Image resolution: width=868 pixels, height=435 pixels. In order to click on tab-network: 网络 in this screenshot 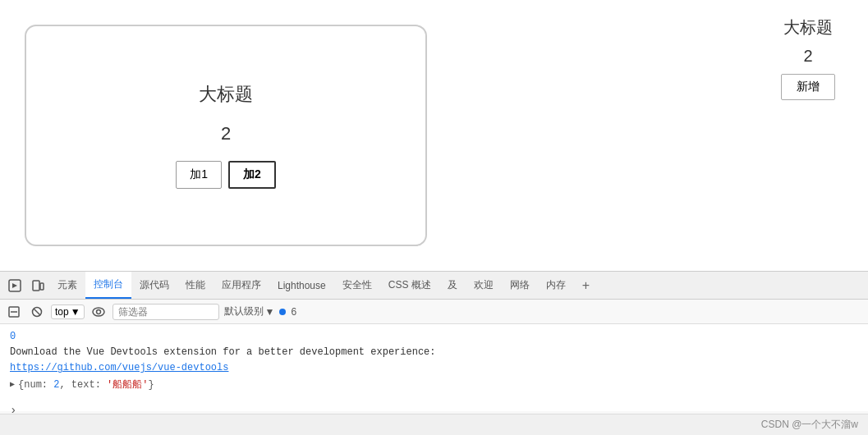, I will do `click(520, 286)`.